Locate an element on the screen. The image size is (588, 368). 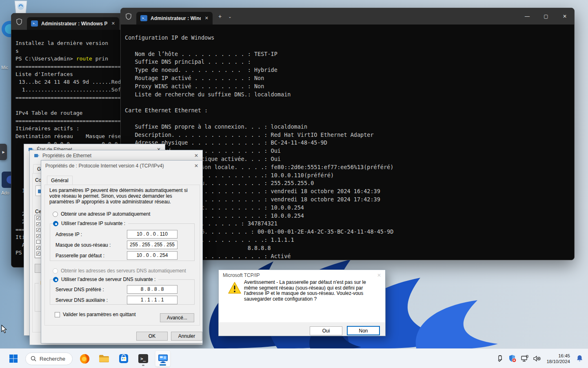
advanced-button: Avancé... is located at coordinates (177, 318).